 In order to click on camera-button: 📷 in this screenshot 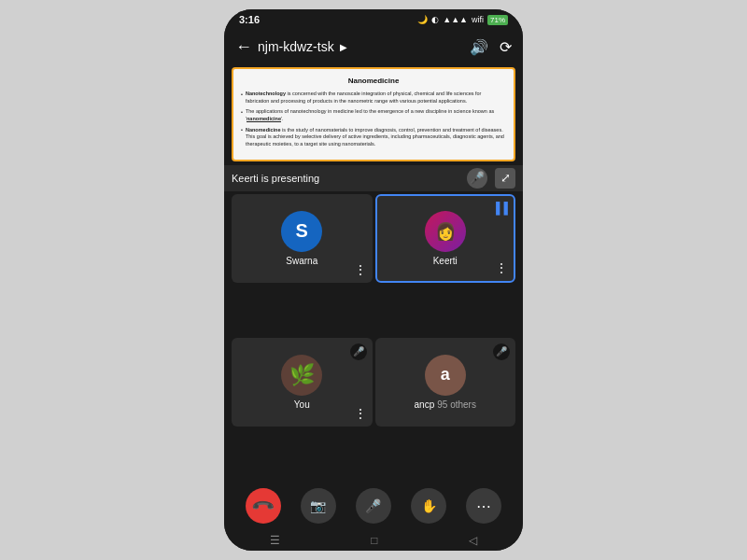, I will do `click(318, 506)`.